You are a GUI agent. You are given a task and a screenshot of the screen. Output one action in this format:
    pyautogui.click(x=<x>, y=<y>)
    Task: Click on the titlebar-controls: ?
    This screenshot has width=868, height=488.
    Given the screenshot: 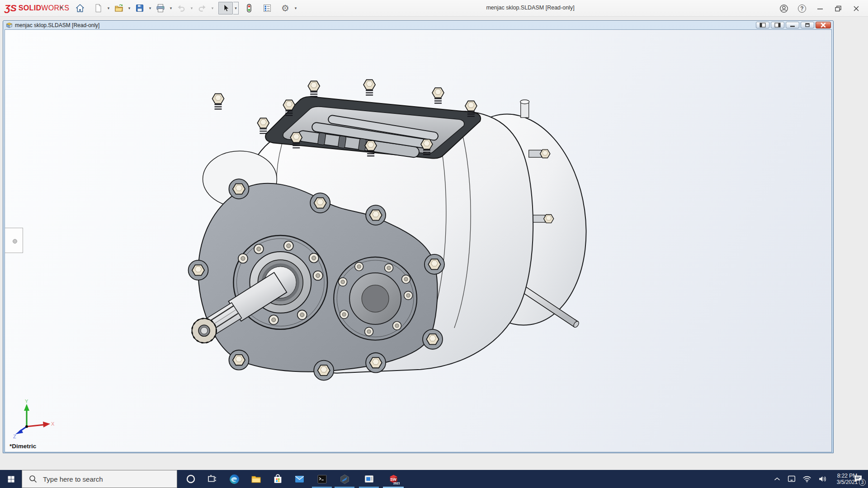 What is the action you would take?
    pyautogui.click(x=820, y=9)
    